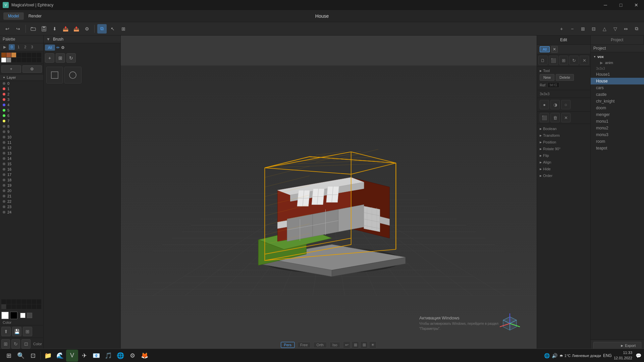 Image resolution: width=644 pixels, height=362 pixels. What do you see at coordinates (84, 356) in the screenshot?
I see `taskbar-telegram: ✈` at bounding box center [84, 356].